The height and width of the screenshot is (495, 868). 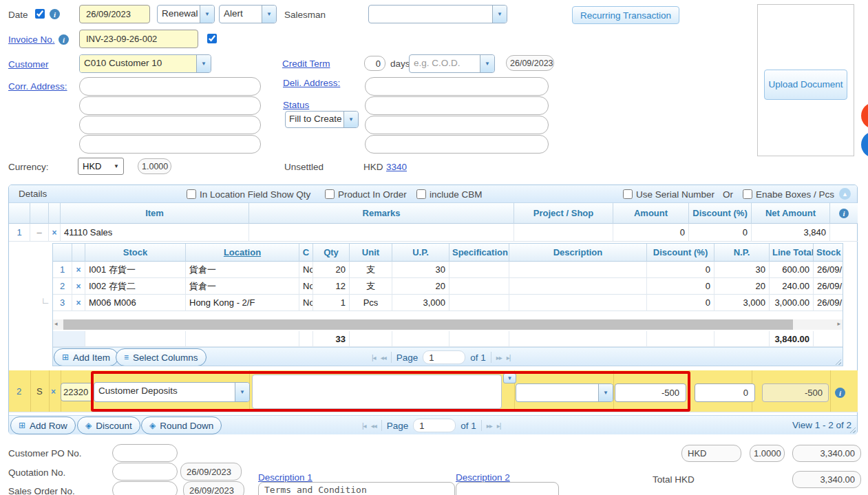 I want to click on sub-header-np: N.P., so click(x=742, y=253).